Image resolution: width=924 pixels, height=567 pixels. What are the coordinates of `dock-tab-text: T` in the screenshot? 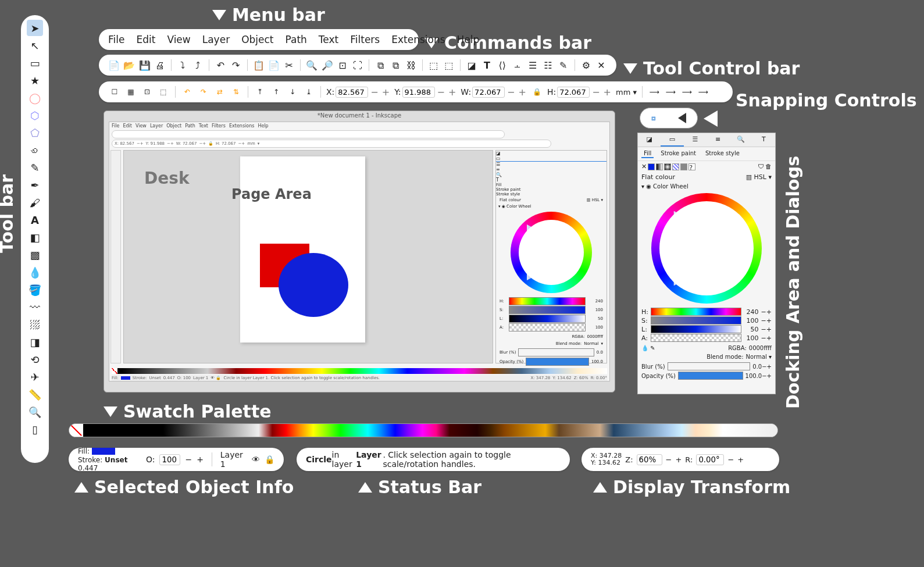 It's located at (764, 140).